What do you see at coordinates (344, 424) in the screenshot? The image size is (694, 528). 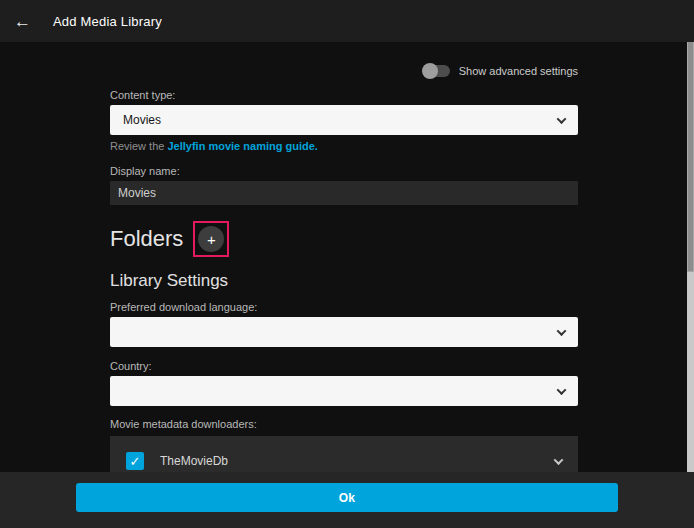 I see `movie-metadata-downloaders-label: Movie metadata downloaders:` at bounding box center [344, 424].